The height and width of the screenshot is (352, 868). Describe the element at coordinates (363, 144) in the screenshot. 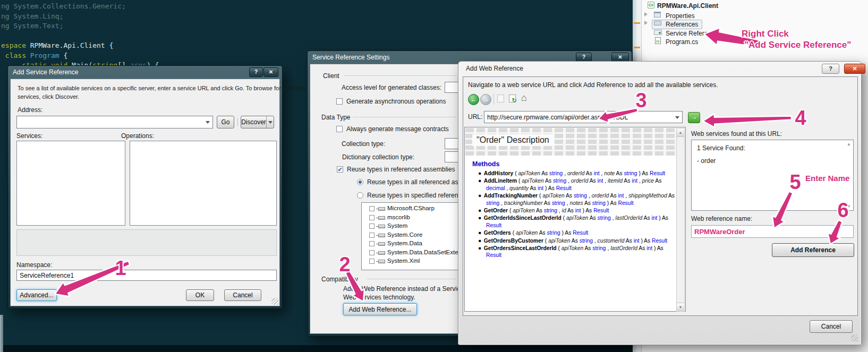

I see `collection-type-label: Collection type:` at that location.